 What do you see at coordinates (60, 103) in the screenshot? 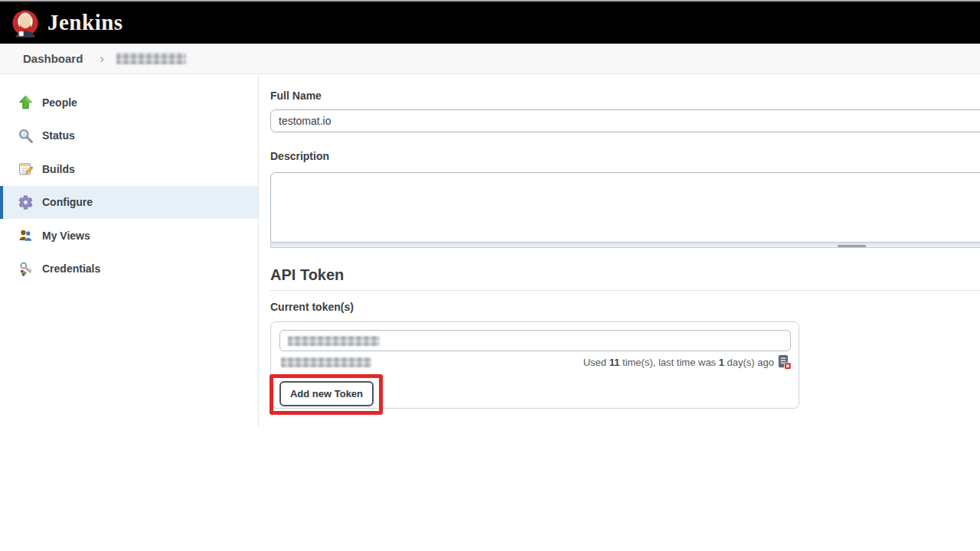
I see `sidebar-item-label: People` at bounding box center [60, 103].